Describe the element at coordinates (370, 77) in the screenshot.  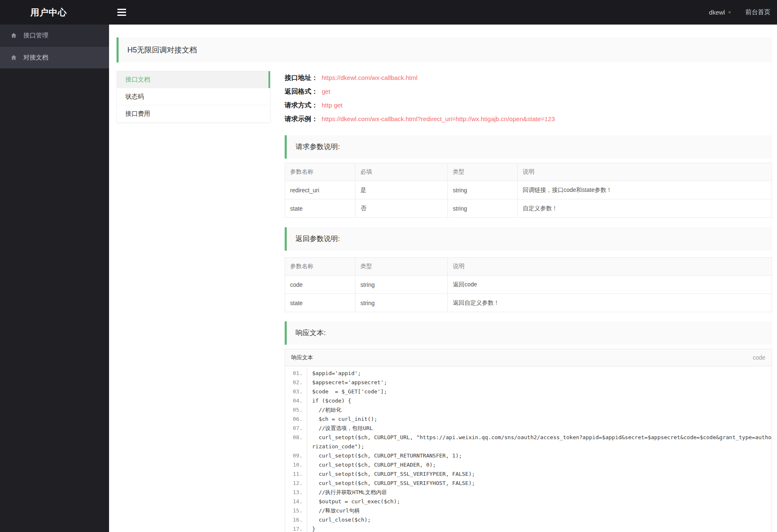
I see `api-field-link: https://dkewl.com/wx-callback.html` at that location.